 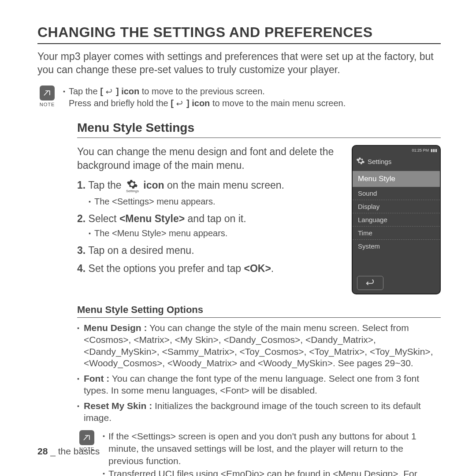 I want to click on intro-text: Your mp3 player comes with settings and …, so click(x=239, y=63).